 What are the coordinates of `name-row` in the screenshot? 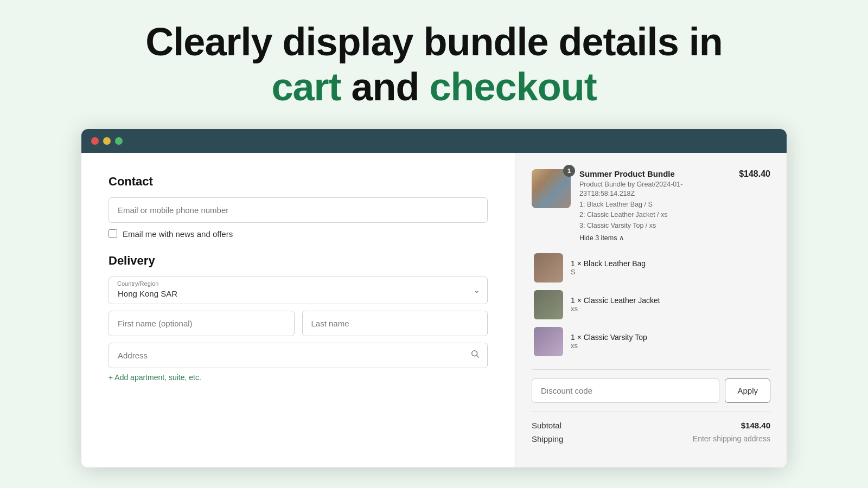 It's located at (298, 323).